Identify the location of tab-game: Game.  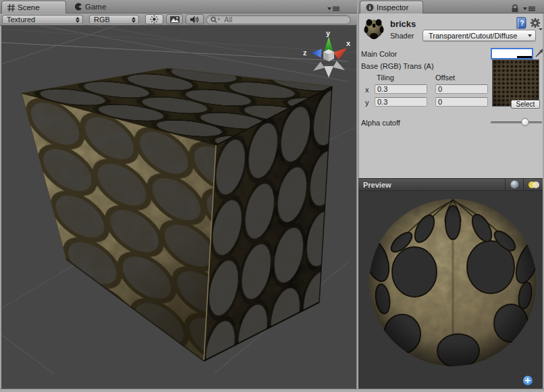
(90, 7).